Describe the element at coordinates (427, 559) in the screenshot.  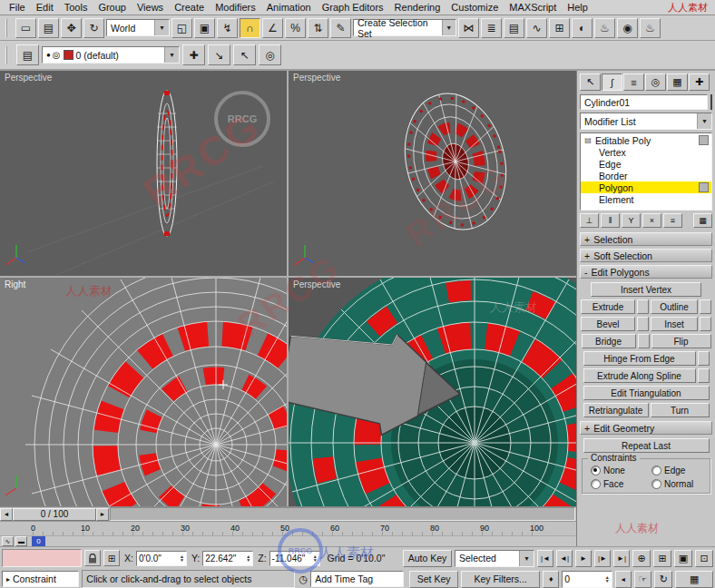
I see `auto-key-button: Auto Key` at that location.